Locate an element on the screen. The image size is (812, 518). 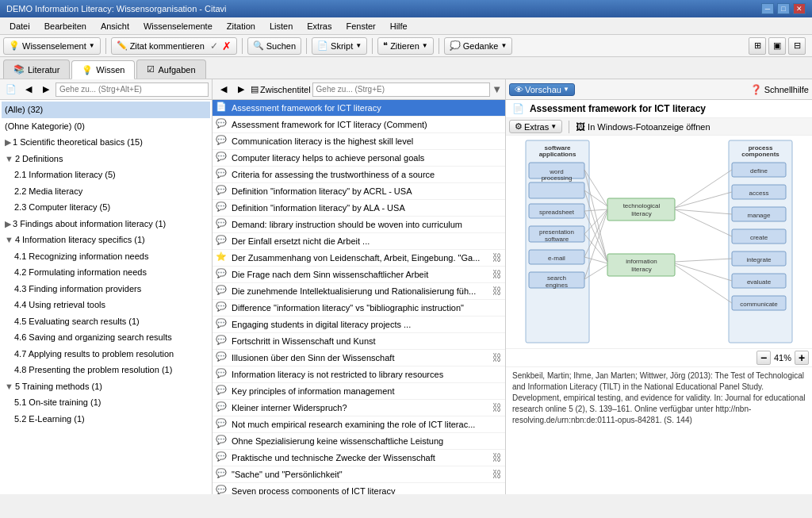
doc-item: 💬 Communication literacy is the highest … is located at coordinates (358, 141).